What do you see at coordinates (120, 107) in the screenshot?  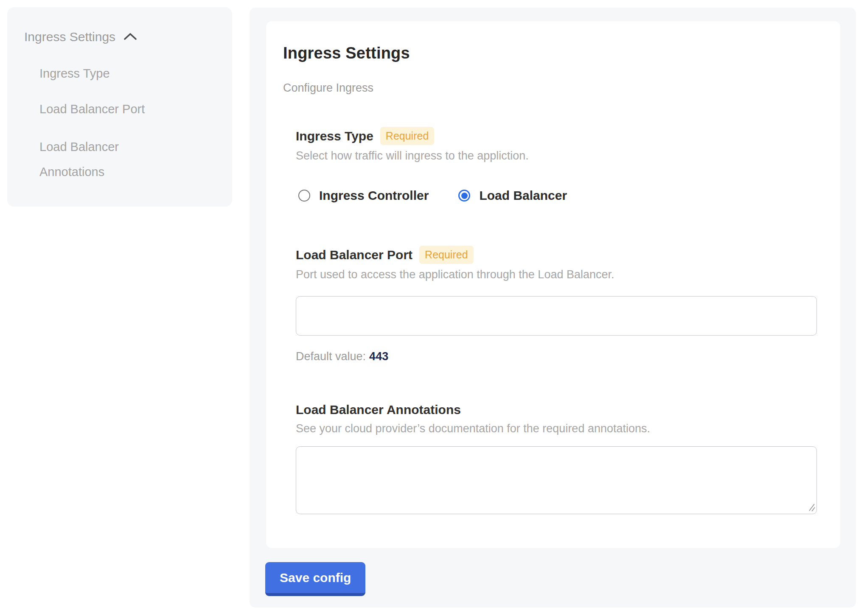 I see `settings-sidebar: Ingress Settings Ingress Type Load Balan…` at bounding box center [120, 107].